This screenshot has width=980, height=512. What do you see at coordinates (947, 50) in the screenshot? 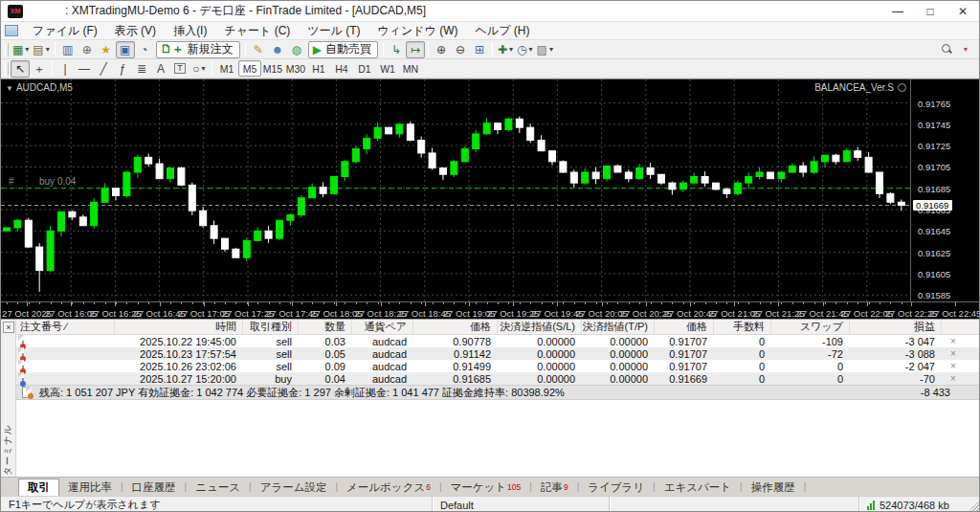
I see `search-button` at bounding box center [947, 50].